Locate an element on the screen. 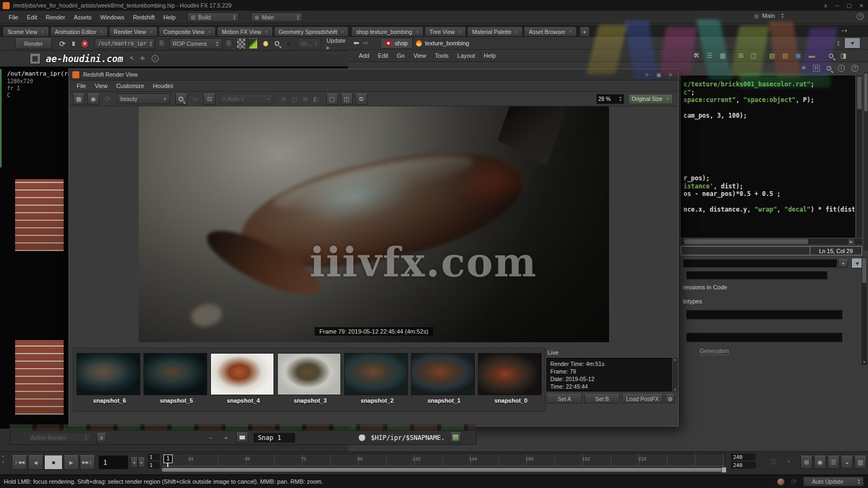 This screenshot has width=868, height=488. image-plane-icon: ▣ is located at coordinates (798, 56).